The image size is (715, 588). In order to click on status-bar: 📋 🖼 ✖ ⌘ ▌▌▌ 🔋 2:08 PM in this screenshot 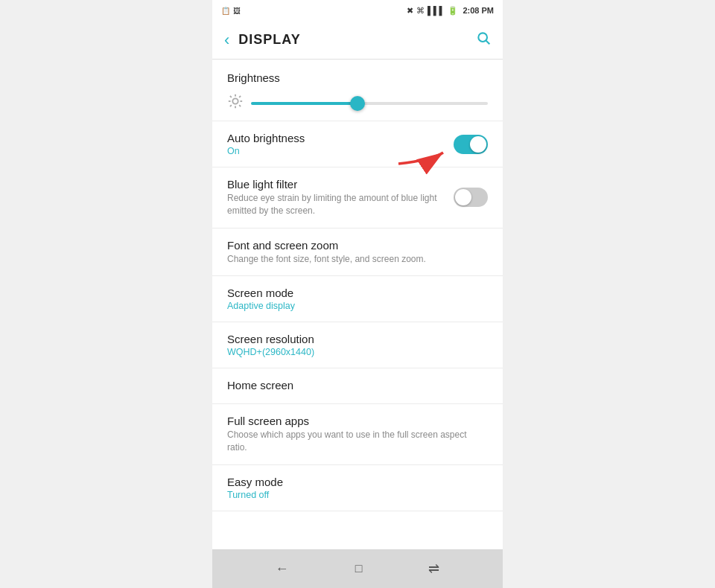, I will do `click(358, 10)`.